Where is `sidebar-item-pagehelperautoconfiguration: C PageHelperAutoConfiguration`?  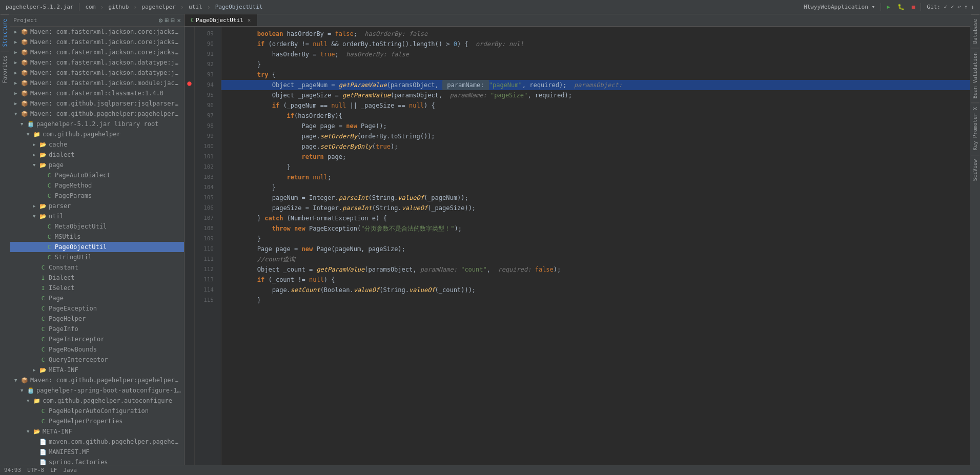 sidebar-item-pagehelperautoconfiguration: C PageHelperAutoConfiguration is located at coordinates (97, 411).